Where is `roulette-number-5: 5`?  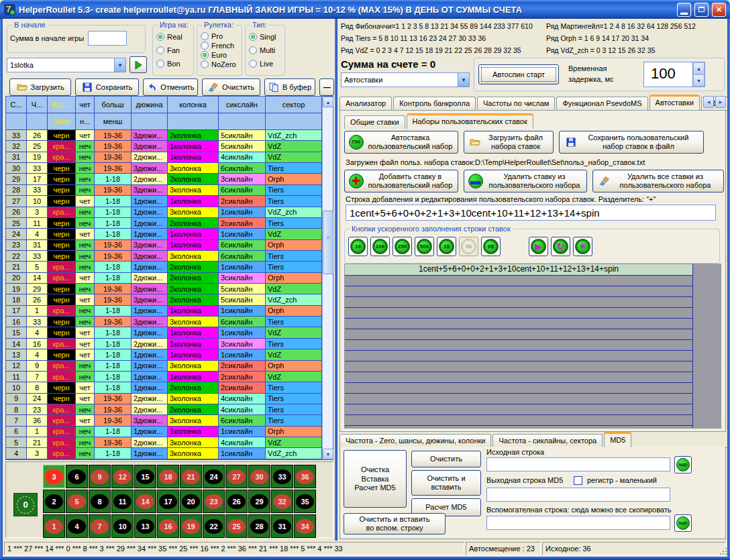 roulette-number-5: 5 is located at coordinates (76, 502).